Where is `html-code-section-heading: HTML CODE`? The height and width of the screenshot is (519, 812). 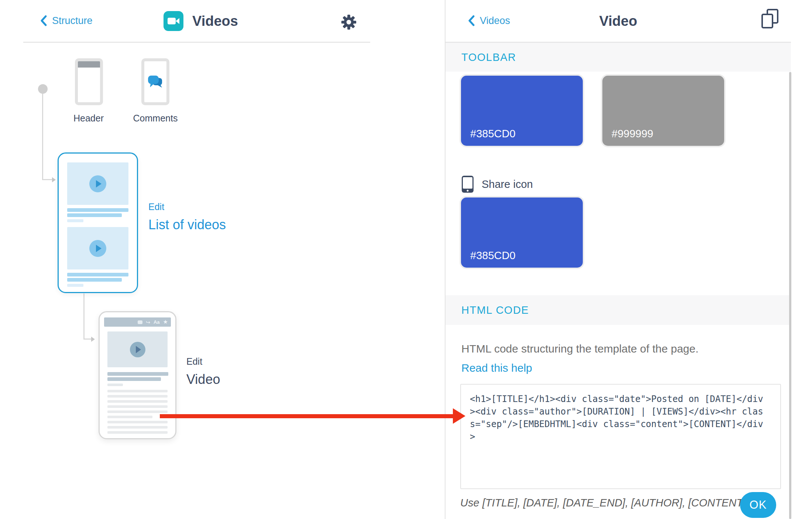
html-code-section-heading: HTML CODE is located at coordinates (495, 310).